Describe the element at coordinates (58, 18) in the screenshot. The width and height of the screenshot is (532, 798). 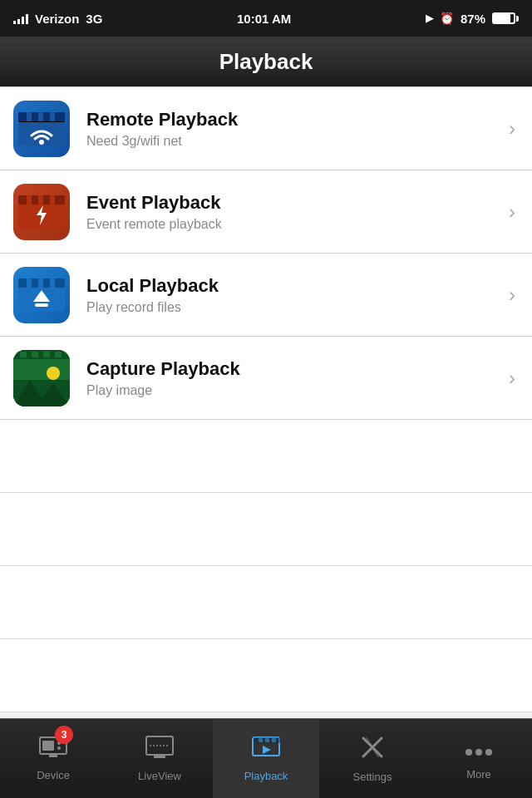
I see `status-left: Verizon 3G` at that location.